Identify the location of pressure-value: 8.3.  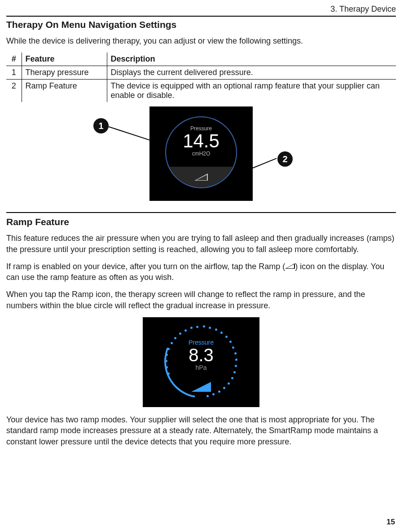
(201, 355).